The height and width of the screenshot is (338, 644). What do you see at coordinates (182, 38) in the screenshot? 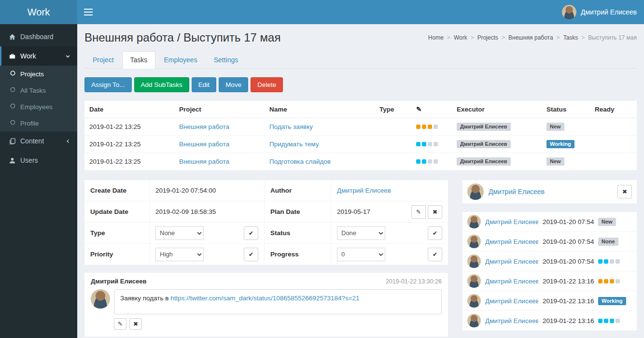
I see `page-title: Внешняя работа / Выступить 17 мая` at bounding box center [182, 38].